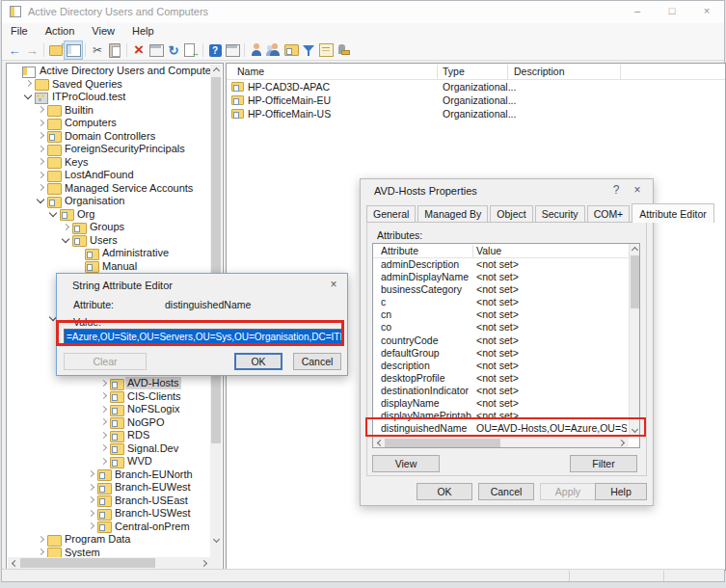 The height and width of the screenshot is (588, 726). Describe the element at coordinates (110, 254) in the screenshot. I see `tree-item: Administrative` at that location.